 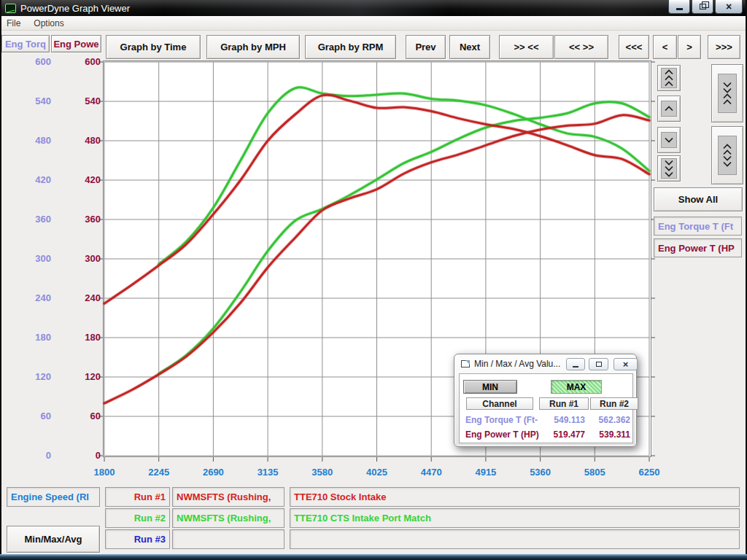 What do you see at coordinates (1, 280) in the screenshot?
I see `window-left-edge` at bounding box center [1, 280].